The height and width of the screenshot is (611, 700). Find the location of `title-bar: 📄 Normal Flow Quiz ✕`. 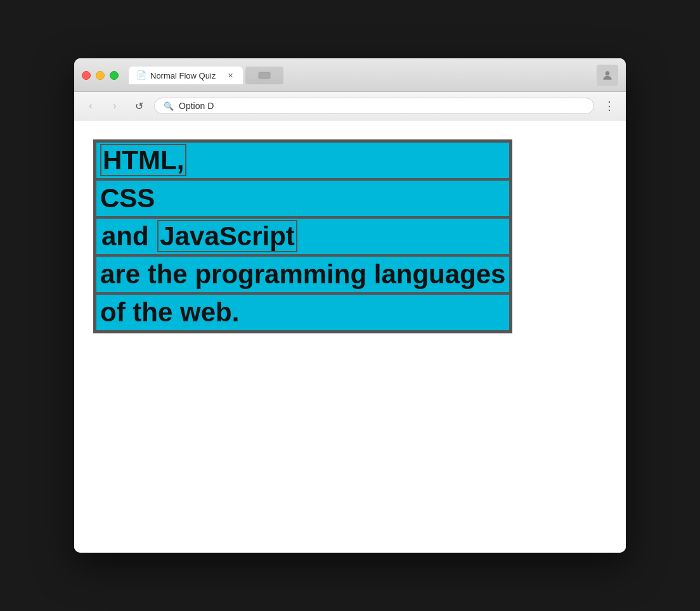

title-bar: 📄 Normal Flow Quiz ✕ is located at coordinates (350, 75).